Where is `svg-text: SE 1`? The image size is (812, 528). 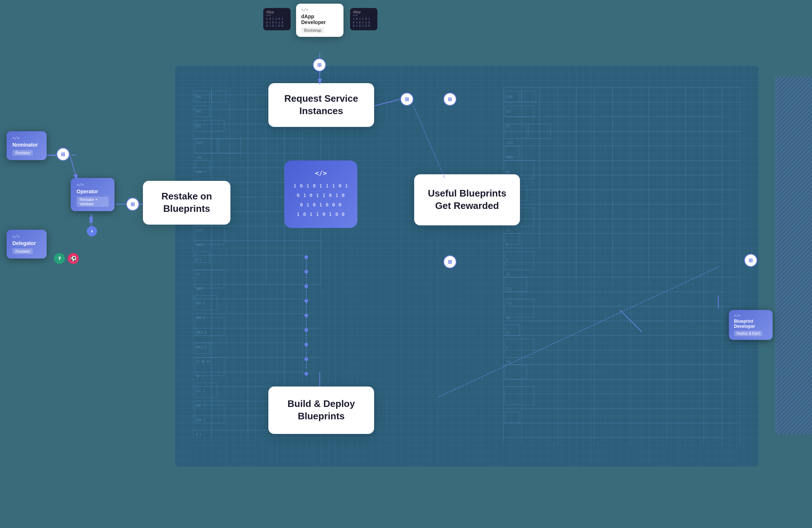 svg-text: SE 1 is located at coordinates (200, 376).